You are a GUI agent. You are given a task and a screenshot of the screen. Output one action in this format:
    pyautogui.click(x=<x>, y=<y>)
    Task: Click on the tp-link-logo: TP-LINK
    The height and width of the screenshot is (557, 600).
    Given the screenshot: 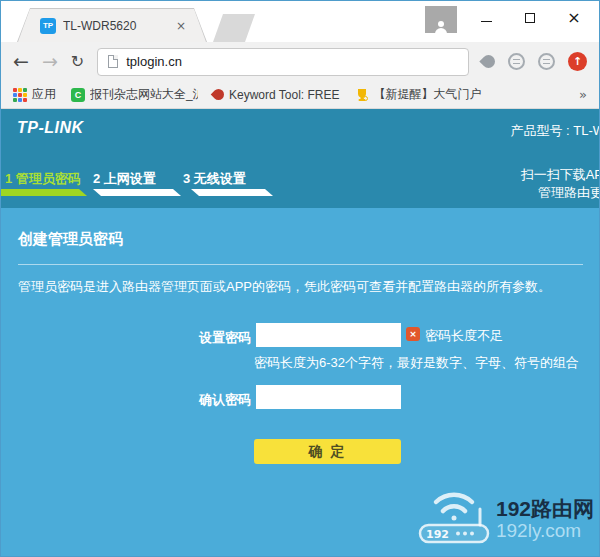 What is the action you would take?
    pyautogui.click(x=50, y=128)
    